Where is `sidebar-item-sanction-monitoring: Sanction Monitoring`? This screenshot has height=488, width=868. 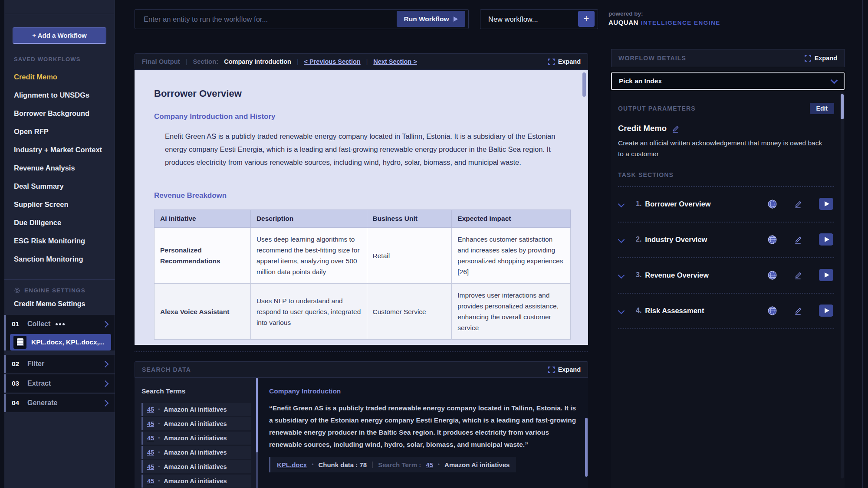 sidebar-item-sanction-monitoring: Sanction Monitoring is located at coordinates (59, 259).